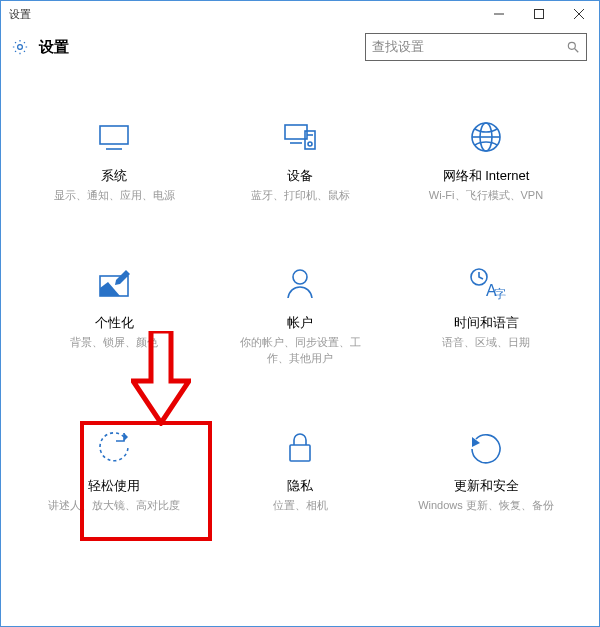  Describe the element at coordinates (476, 47) in the screenshot. I see `search-input: 查找设置` at that location.